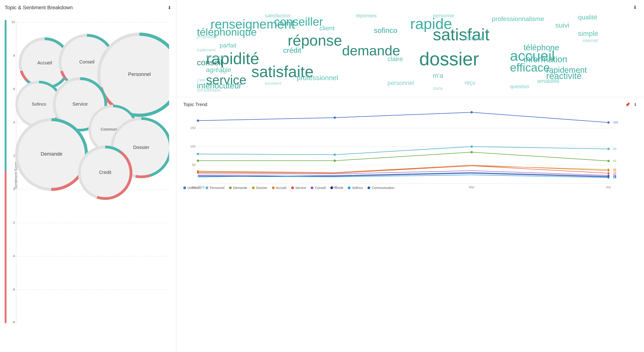 This screenshot has width=644, height=352. What do you see at coordinates (278, 16) in the screenshot?
I see `word-satisfaction: satisfaction` at bounding box center [278, 16].